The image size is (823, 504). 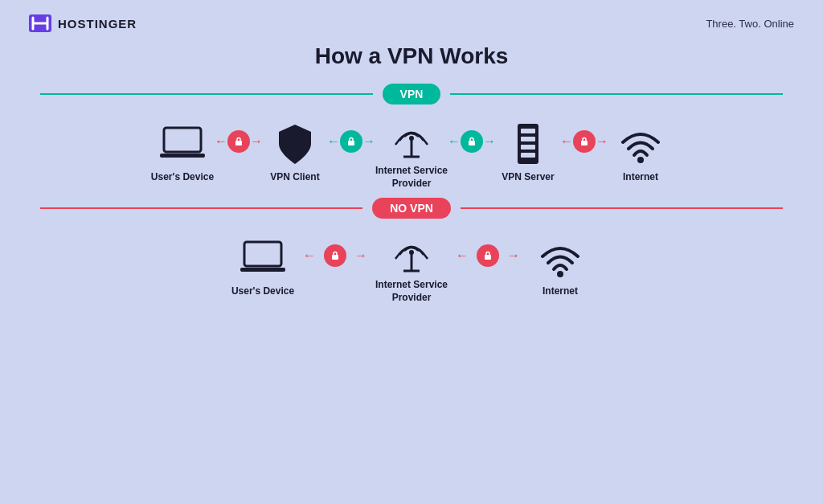 What do you see at coordinates (40, 23) in the screenshot?
I see `hostinger-logo-icon` at bounding box center [40, 23].